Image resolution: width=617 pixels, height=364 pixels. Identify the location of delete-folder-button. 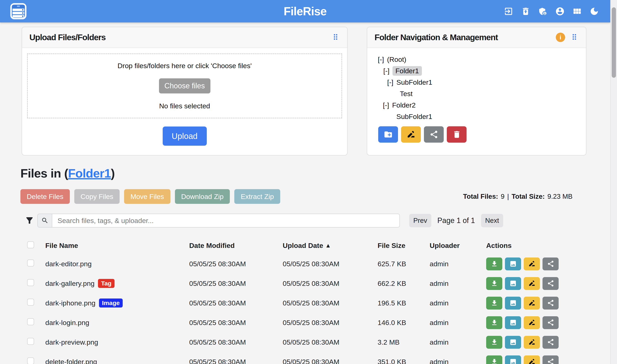
(457, 134).